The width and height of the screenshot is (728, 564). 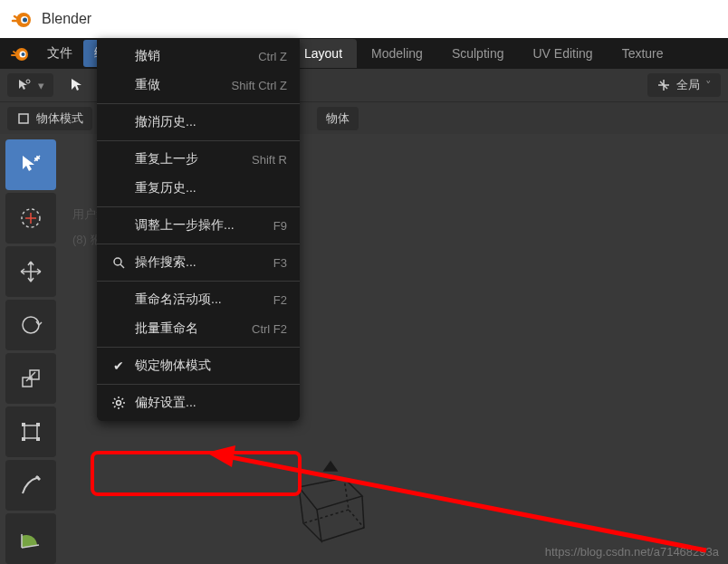 I want to click on menu-redo: 重做Shift Ctrl Z, so click(x=198, y=85).